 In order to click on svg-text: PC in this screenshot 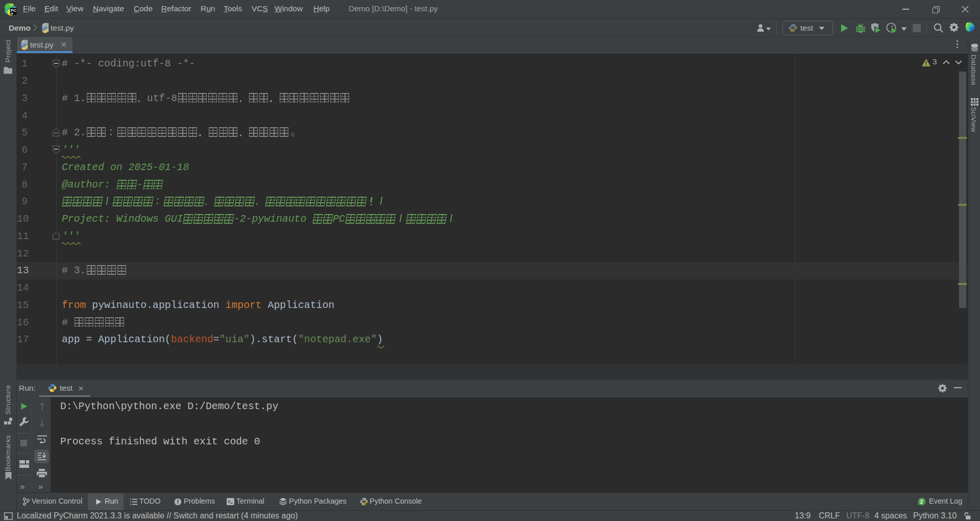, I will do `click(13, 10)`.